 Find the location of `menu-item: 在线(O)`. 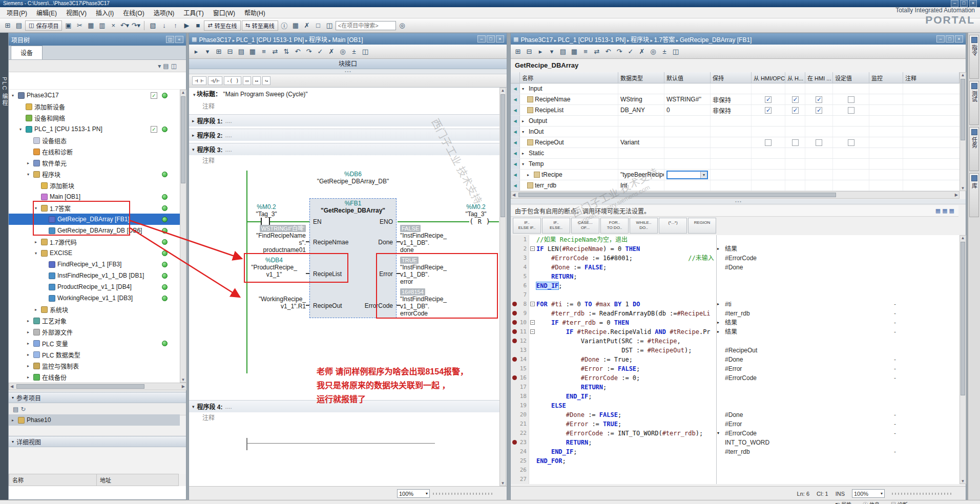

menu-item: 在线(O) is located at coordinates (133, 12).